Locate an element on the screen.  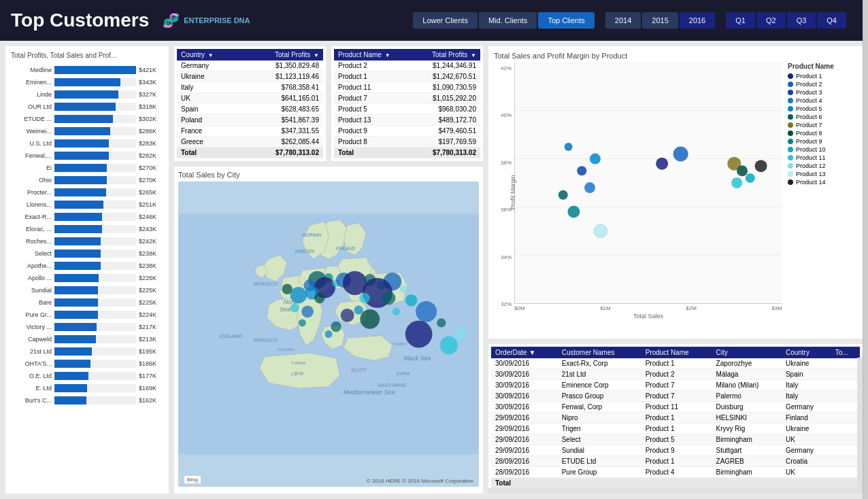
legend-label: Product 14 is located at coordinates (811, 182).